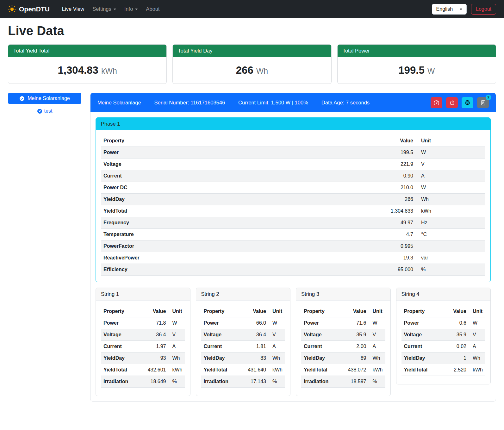 The width and height of the screenshot is (504, 430). I want to click on string-card-title: String 1, so click(143, 294).